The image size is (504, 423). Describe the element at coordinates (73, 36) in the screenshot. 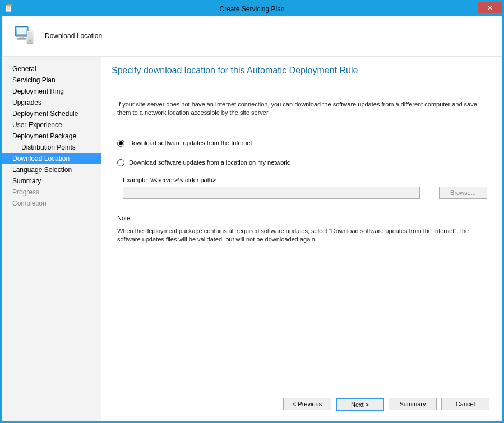

I see `header-title: Download Location` at that location.